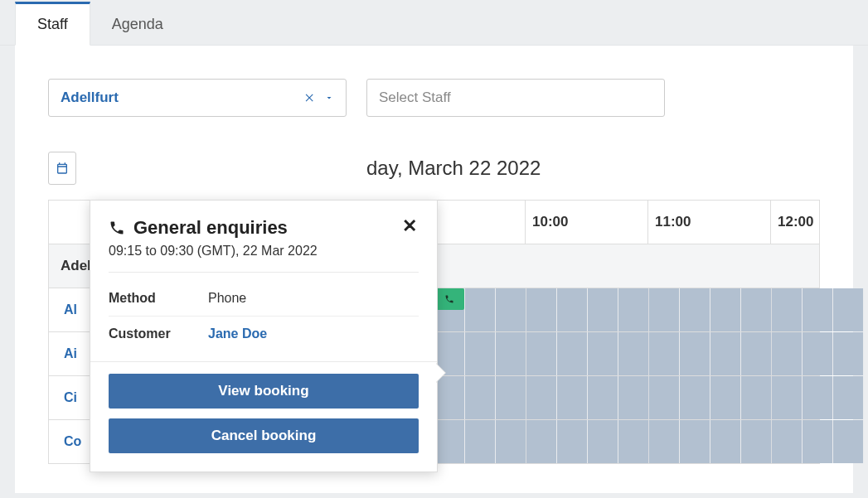 The height and width of the screenshot is (498, 868). Describe the element at coordinates (158, 334) in the screenshot. I see `customer-label: Customer` at that location.